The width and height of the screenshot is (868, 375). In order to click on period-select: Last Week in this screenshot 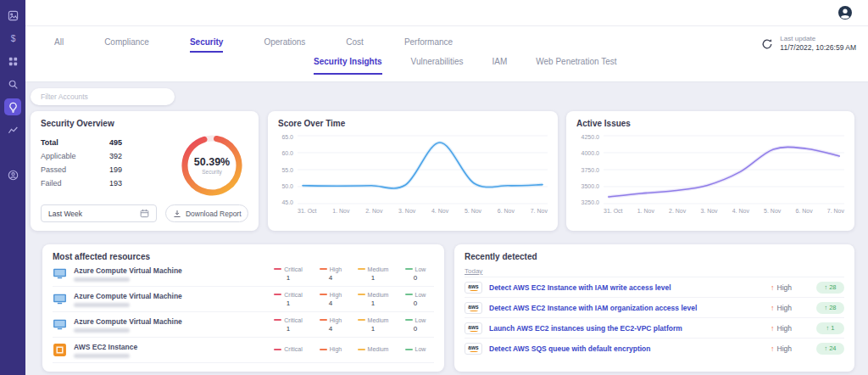, I will do `click(98, 214)`.